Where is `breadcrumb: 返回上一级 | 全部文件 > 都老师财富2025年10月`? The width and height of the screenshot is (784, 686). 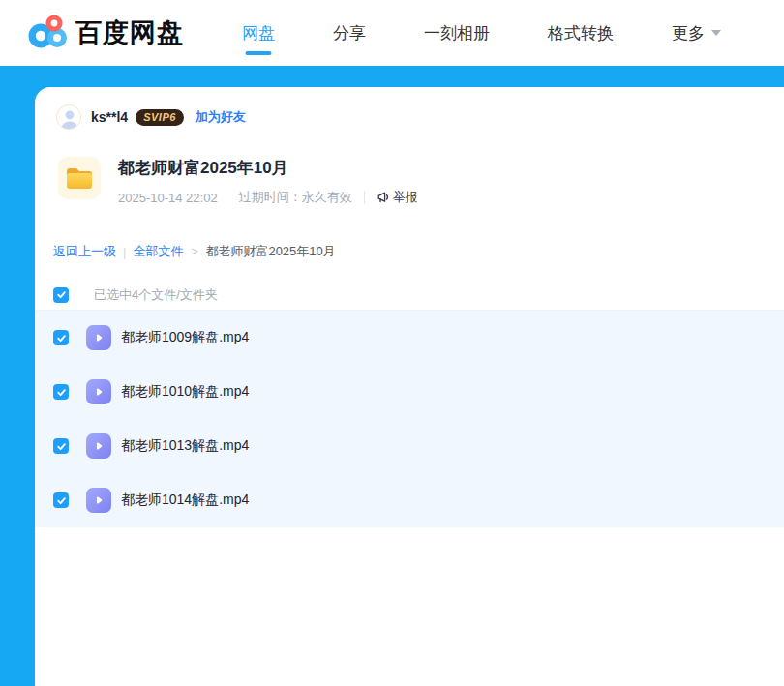 breadcrumb: 返回上一级 | 全部文件 > 都老师财富2025年10月 is located at coordinates (418, 252).